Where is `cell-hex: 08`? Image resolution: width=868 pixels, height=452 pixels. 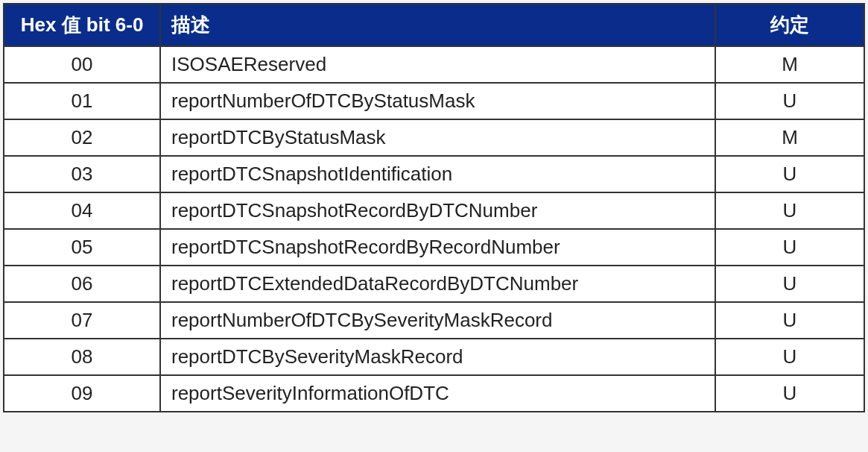
cell-hex: 08 is located at coordinates (82, 357).